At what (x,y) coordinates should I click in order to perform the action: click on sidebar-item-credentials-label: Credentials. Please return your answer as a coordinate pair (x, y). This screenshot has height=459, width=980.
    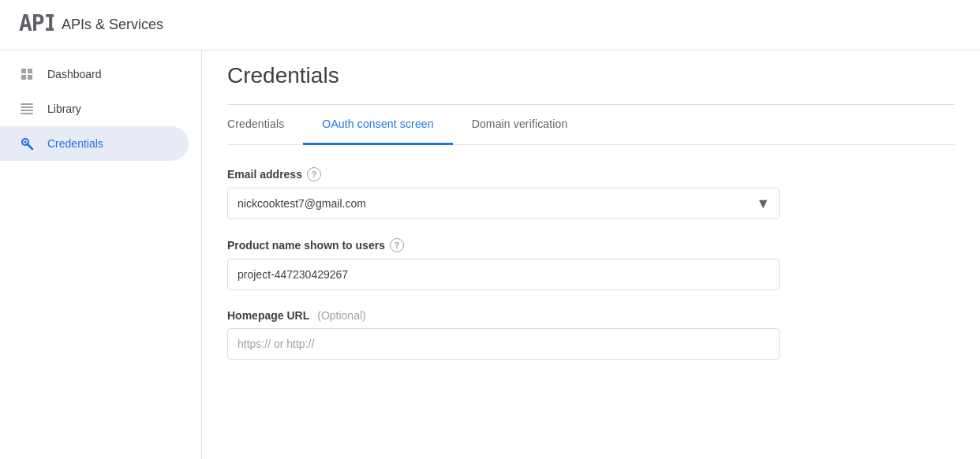
    Looking at the image, I should click on (76, 144).